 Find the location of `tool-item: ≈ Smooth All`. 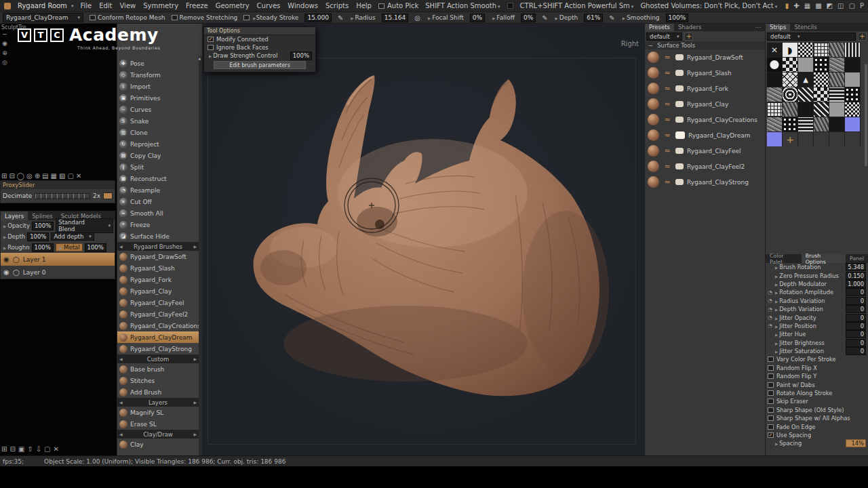

tool-item: ≈ Smooth All is located at coordinates (158, 213).